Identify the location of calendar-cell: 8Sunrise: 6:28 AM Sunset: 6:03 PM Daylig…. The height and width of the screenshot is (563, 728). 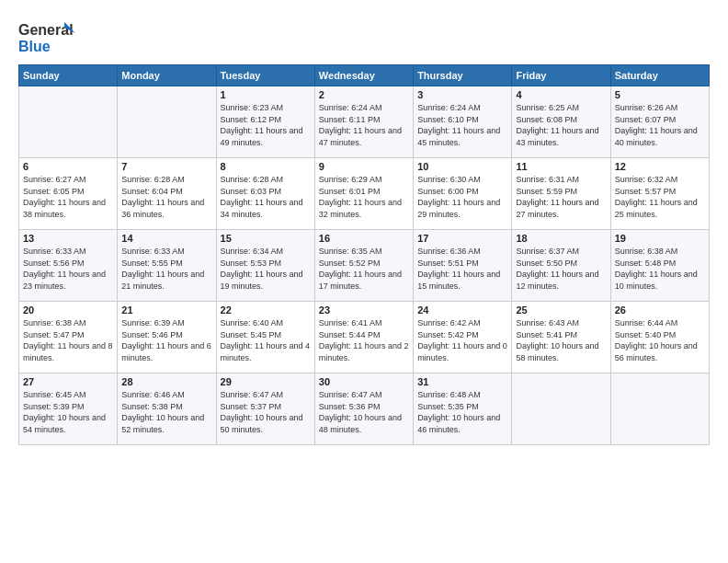
(265, 194).